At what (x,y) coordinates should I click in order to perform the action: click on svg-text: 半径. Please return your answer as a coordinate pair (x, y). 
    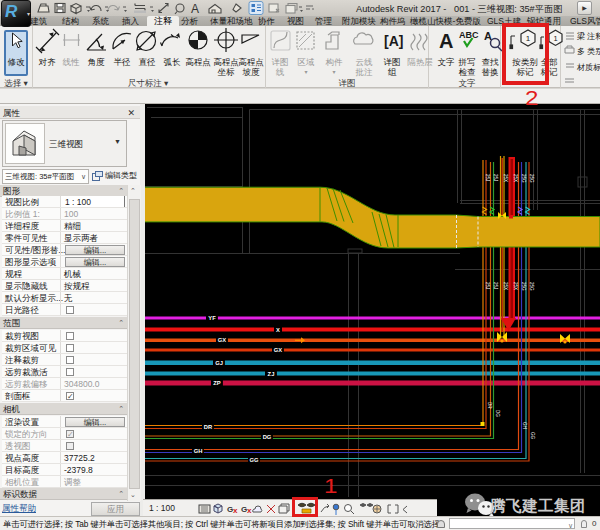
    Looking at the image, I should click on (123, 62).